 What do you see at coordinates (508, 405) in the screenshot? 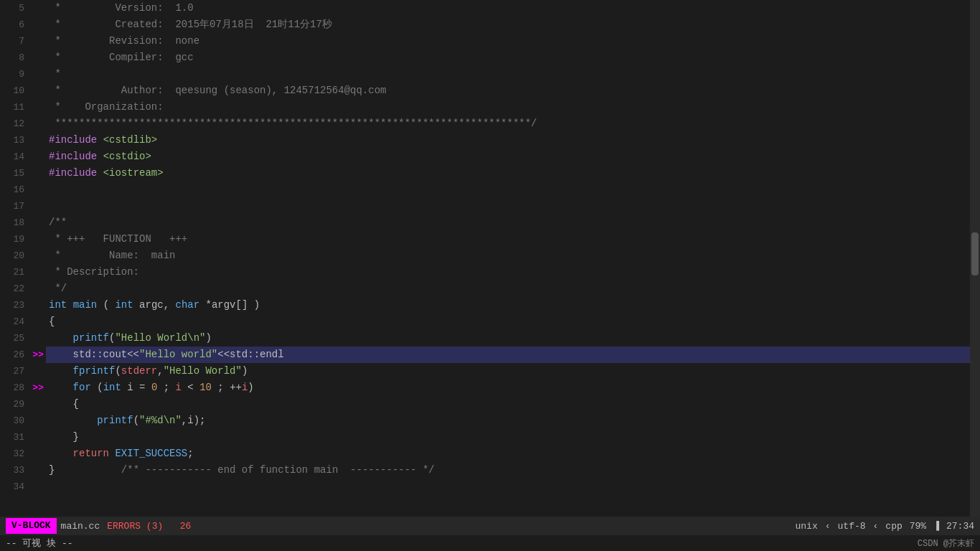
I see `code-line-29: {` at bounding box center [508, 405].